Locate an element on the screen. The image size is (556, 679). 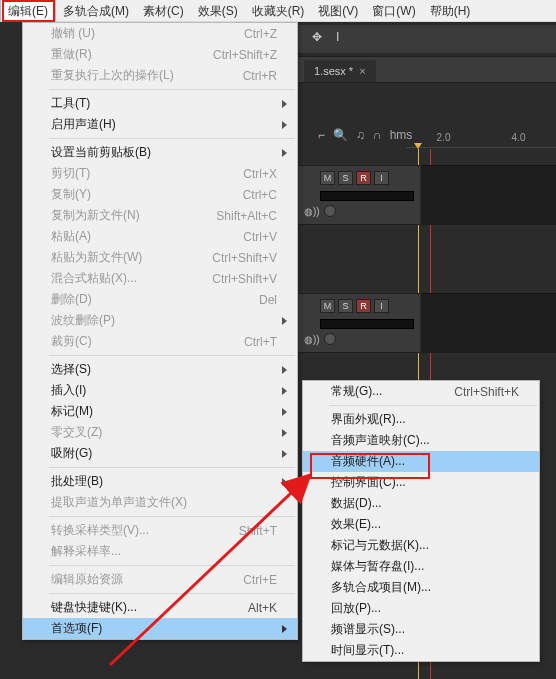
stereo-icon: ◍)) is located at coordinates (312, 340).